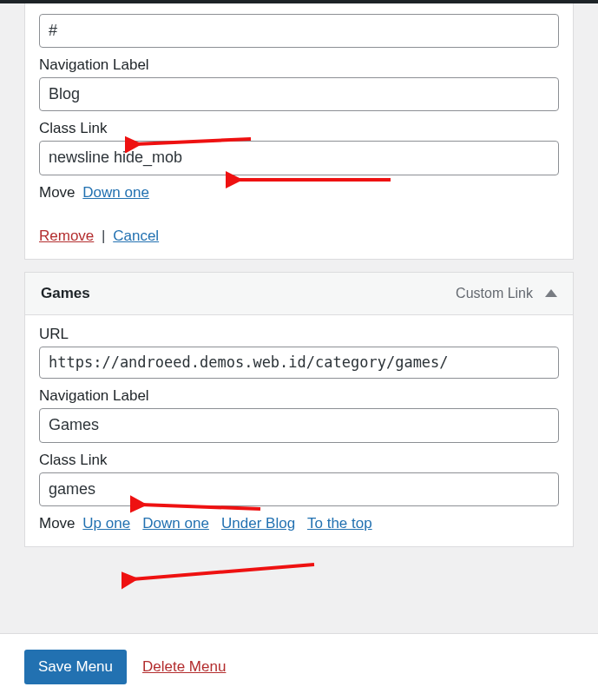 The image size is (598, 700). Describe the element at coordinates (184, 667) in the screenshot. I see `delete-menu-link: Delete Menu` at that location.